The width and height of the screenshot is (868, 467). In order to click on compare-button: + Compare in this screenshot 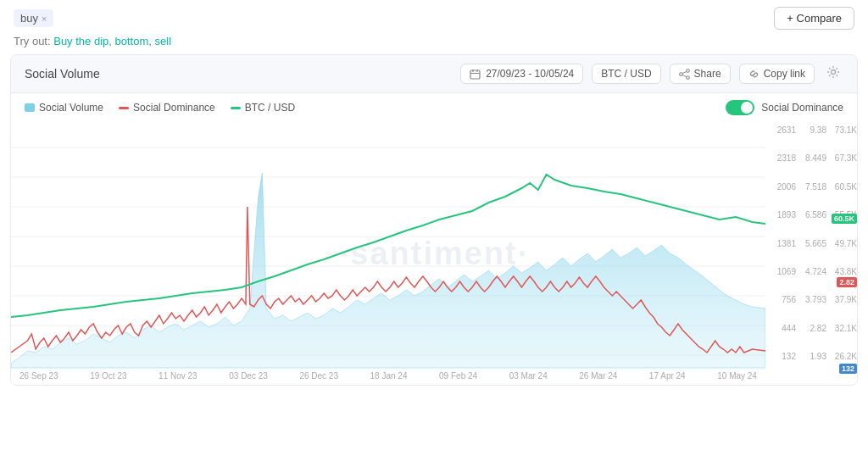, I will do `click(814, 19)`.